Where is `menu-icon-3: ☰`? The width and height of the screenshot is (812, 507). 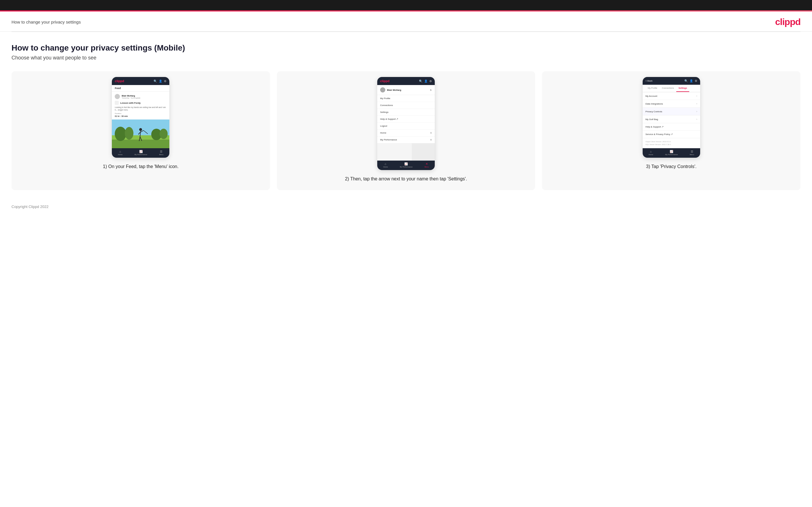
menu-icon-3: ☰ is located at coordinates (692, 152).